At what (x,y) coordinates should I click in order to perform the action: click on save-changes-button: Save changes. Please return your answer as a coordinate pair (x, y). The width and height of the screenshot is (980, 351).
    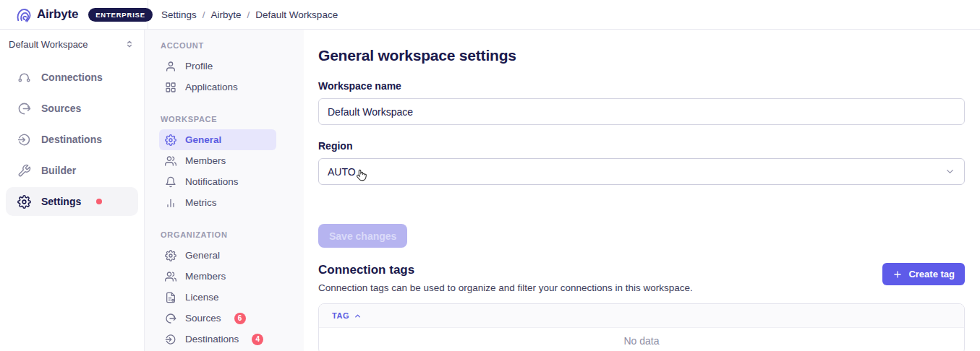
    Looking at the image, I should click on (363, 235).